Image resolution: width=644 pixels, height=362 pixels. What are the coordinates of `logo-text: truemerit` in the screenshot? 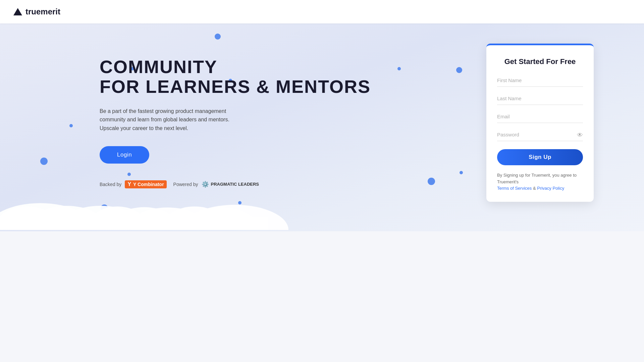 It's located at (43, 12).